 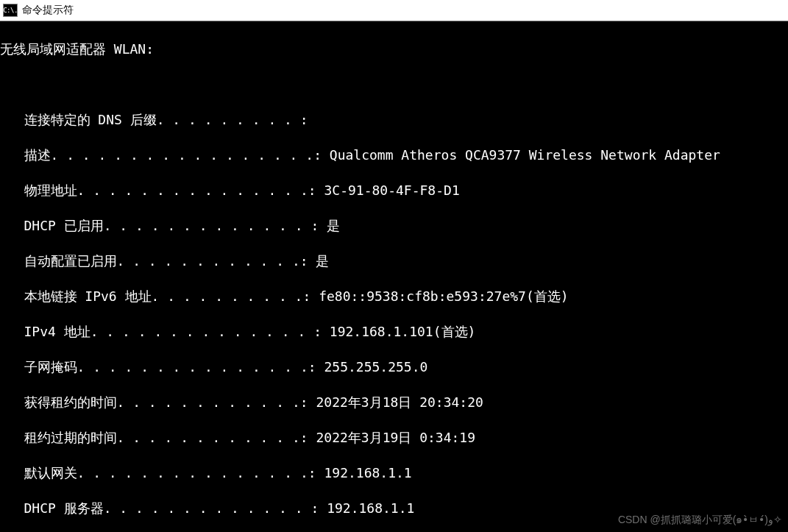 What do you see at coordinates (10, 10) in the screenshot?
I see `cmd-icon: C:\.` at bounding box center [10, 10].